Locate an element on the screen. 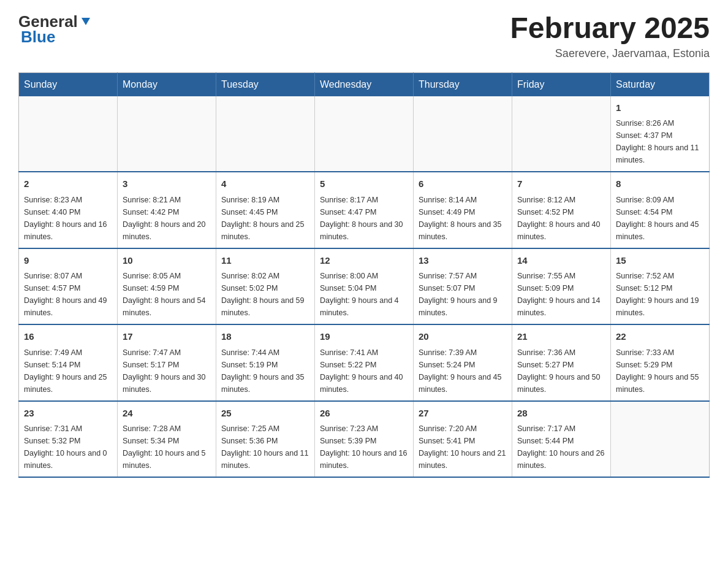  month-title: February 2025 is located at coordinates (610, 28).